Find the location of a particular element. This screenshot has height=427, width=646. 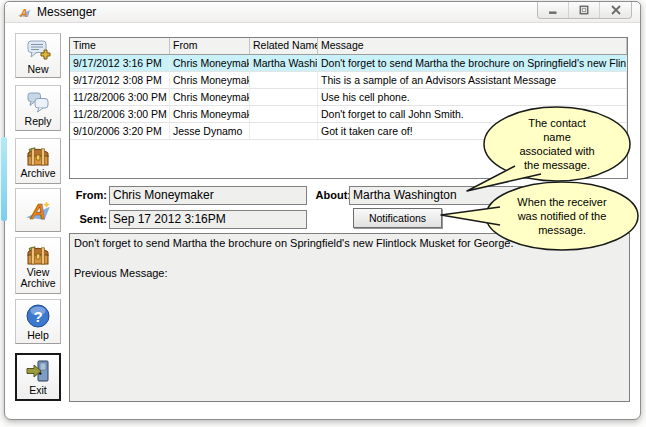

new-button: New is located at coordinates (38, 56).